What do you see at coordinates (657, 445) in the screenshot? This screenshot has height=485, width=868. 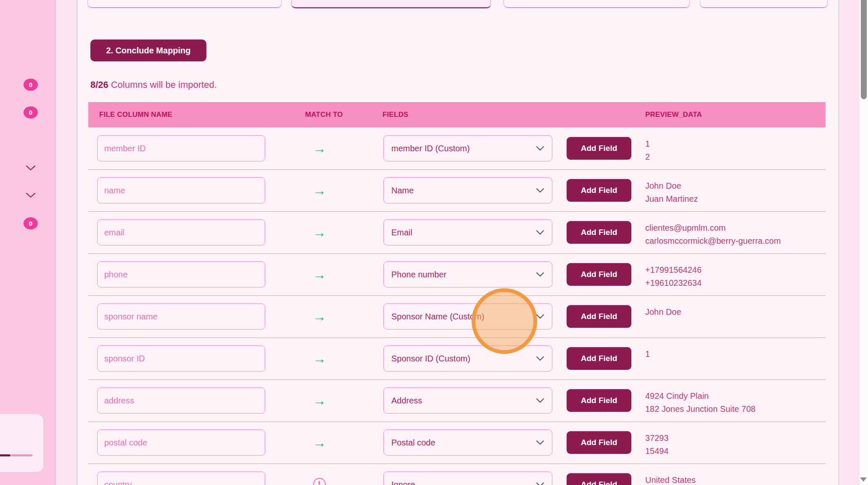 I see `preview-data: 3729315494` at bounding box center [657, 445].